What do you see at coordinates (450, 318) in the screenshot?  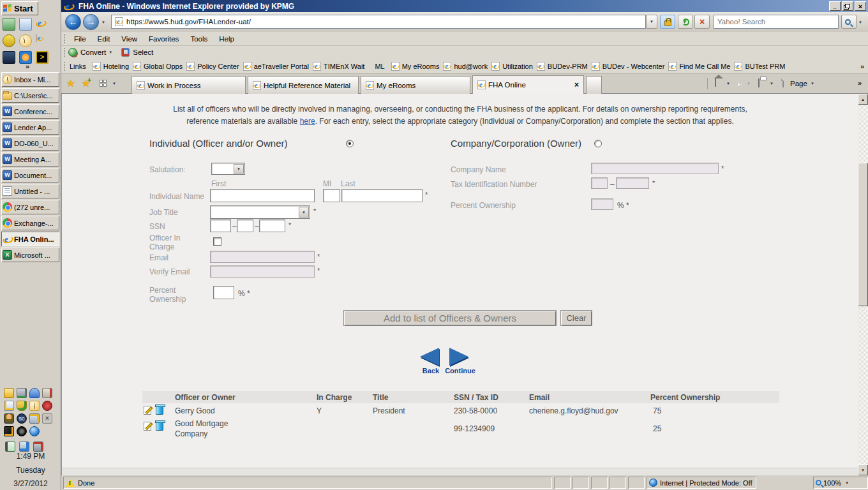 I see `add-to-list-button: Add to list of Officers & Owners` at bounding box center [450, 318].